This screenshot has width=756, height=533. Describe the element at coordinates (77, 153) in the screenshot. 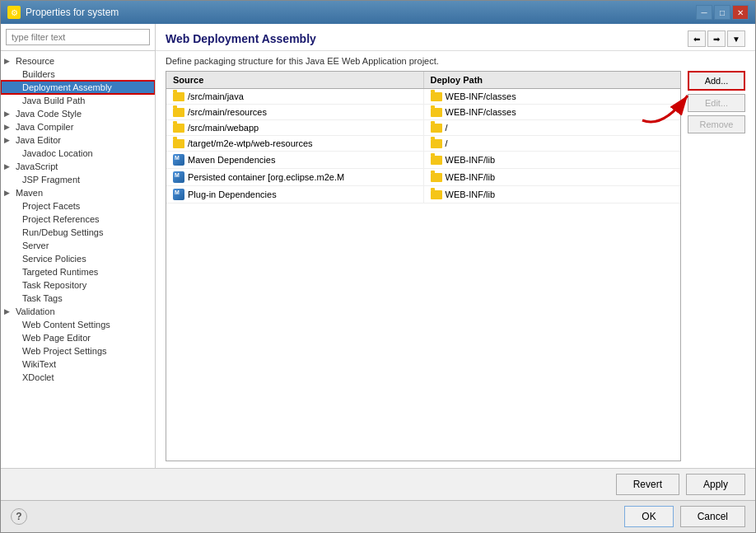

I see `sidebar-item-javadoc-location: Javadoc Location` at that location.